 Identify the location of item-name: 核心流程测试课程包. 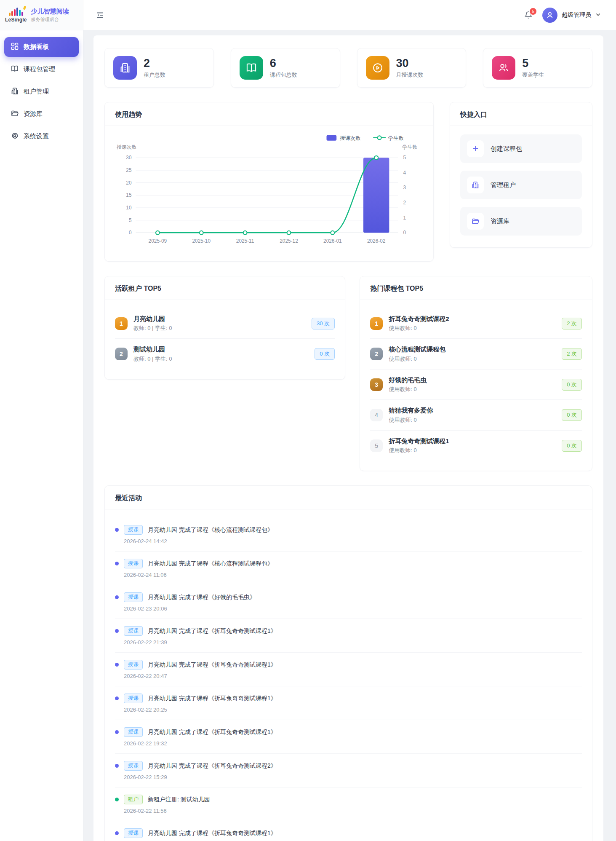
(472, 349).